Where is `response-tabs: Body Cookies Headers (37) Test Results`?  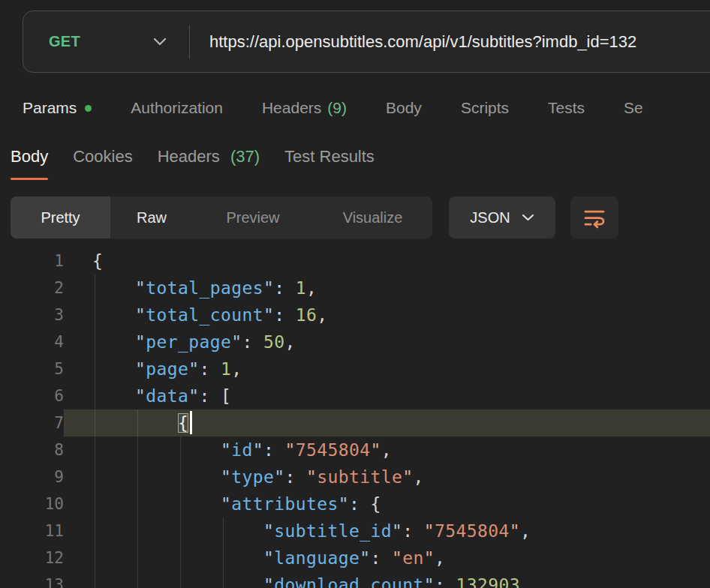
response-tabs: Body Cookies Headers (37) Test Results is located at coordinates (360, 160).